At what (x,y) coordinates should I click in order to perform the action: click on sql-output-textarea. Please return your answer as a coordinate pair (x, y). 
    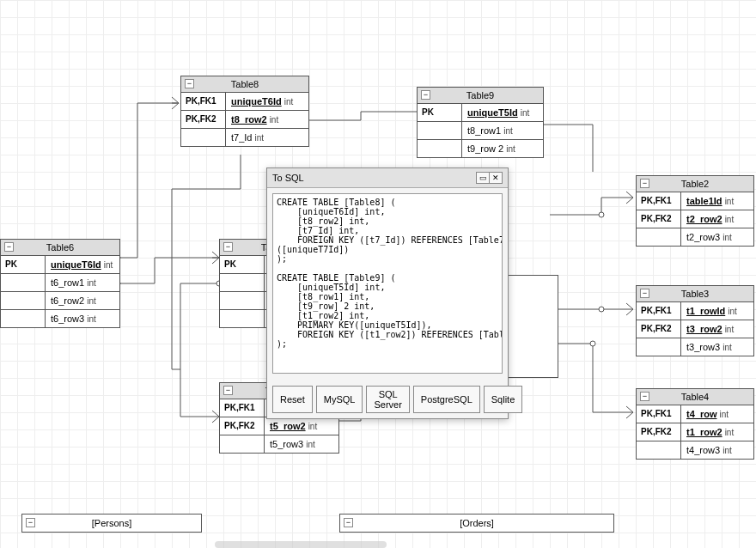
    Looking at the image, I should click on (387, 283).